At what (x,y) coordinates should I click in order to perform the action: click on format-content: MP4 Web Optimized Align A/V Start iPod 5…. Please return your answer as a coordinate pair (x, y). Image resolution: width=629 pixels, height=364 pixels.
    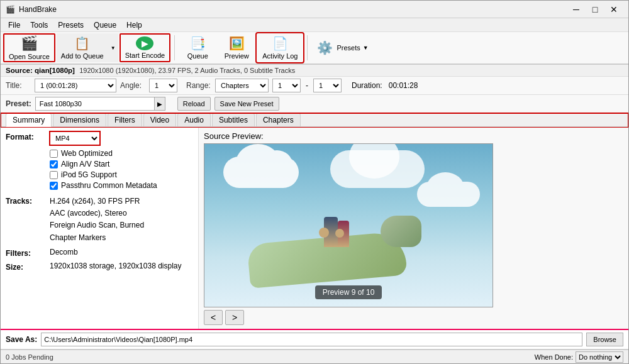
    Looking at the image, I should click on (121, 162).